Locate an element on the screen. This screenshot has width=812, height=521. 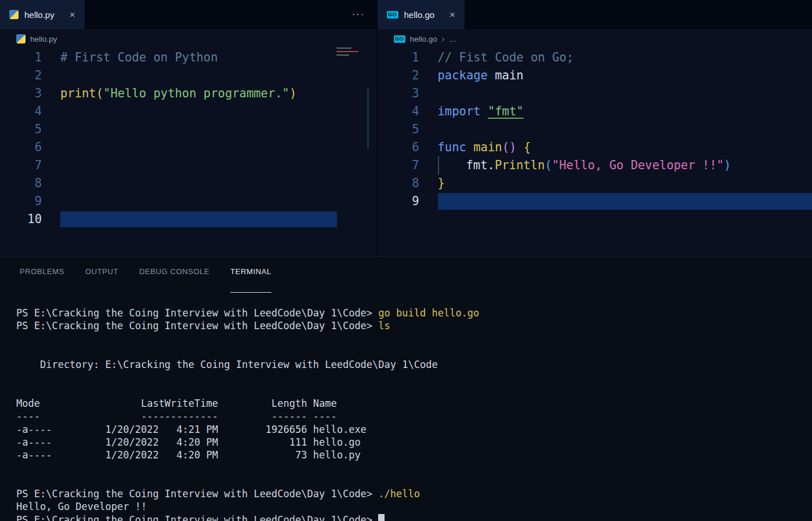
tab-terminal: TERMINAL is located at coordinates (251, 280).